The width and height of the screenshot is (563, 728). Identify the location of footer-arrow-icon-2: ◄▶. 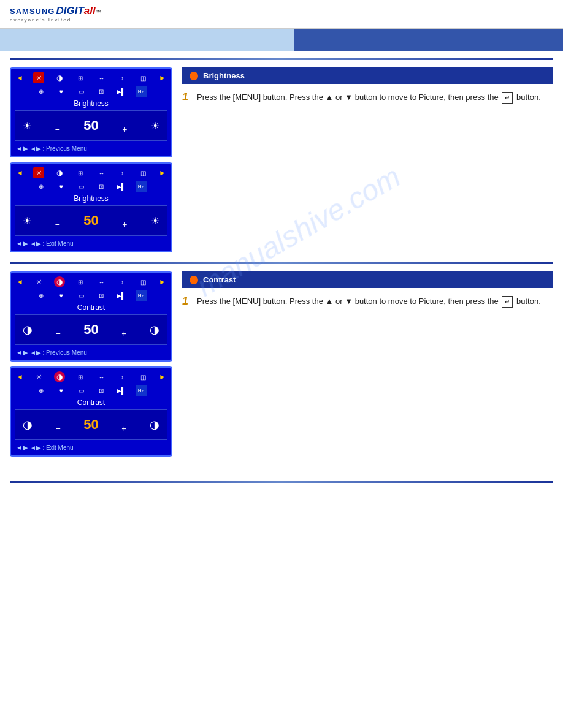
(22, 244).